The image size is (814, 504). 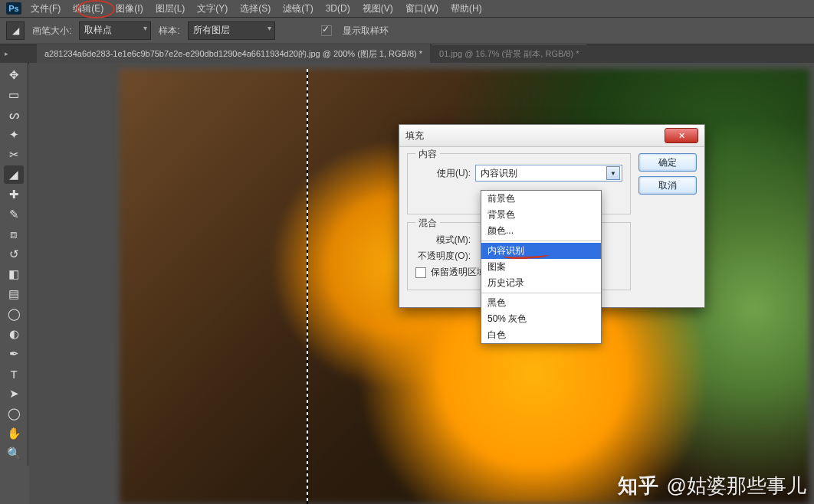 I want to click on use-label: 使用(U):, so click(x=443, y=173).